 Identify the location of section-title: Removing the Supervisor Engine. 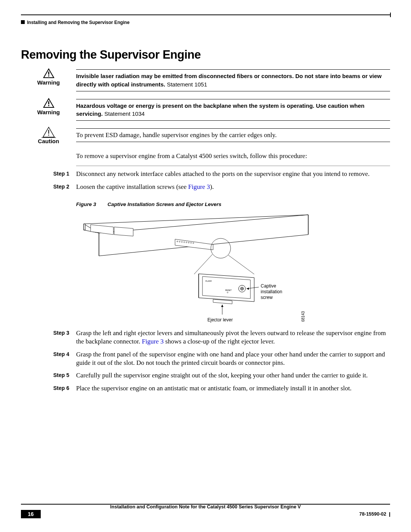
(206, 55).